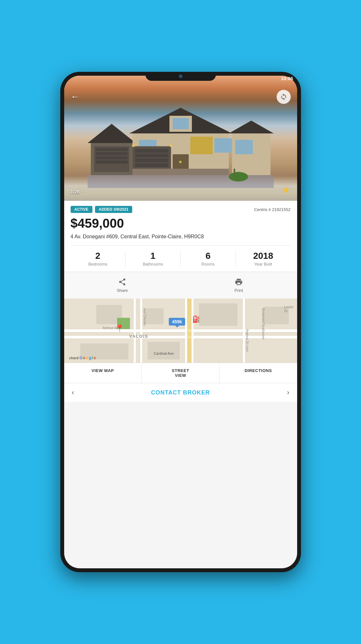 The width and height of the screenshot is (361, 644). I want to click on bedrooms-count: 2, so click(98, 256).